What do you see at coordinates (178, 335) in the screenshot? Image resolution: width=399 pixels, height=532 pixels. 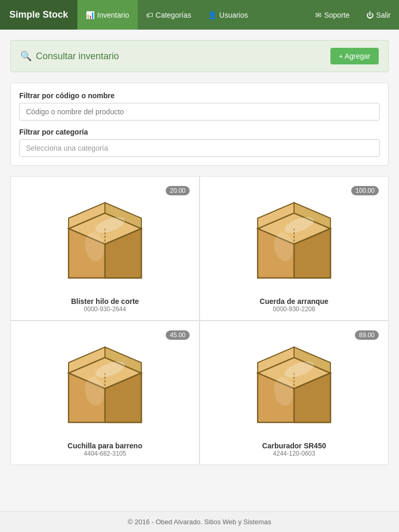 I see `product-badge-3: 45.00` at bounding box center [178, 335].